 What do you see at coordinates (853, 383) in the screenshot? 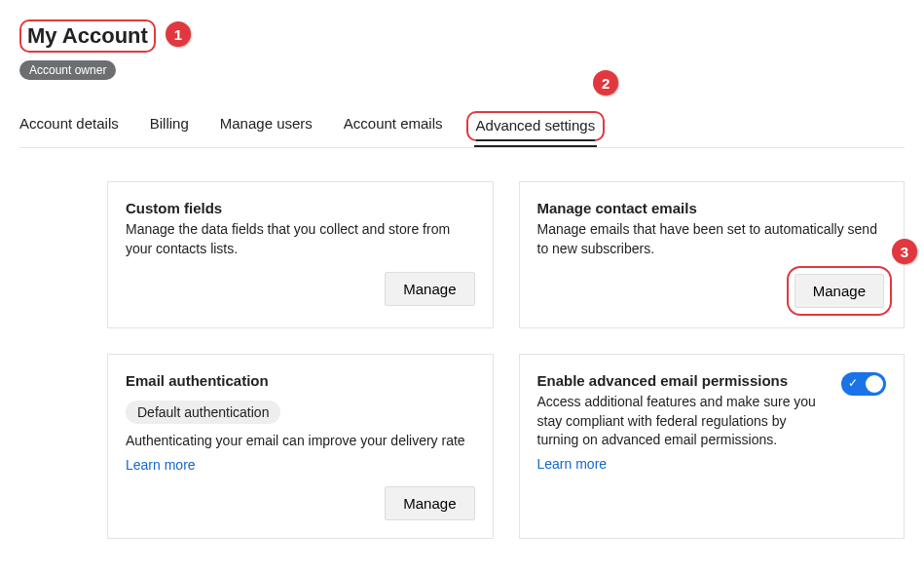
I see `check-icon: ✓` at bounding box center [853, 383].